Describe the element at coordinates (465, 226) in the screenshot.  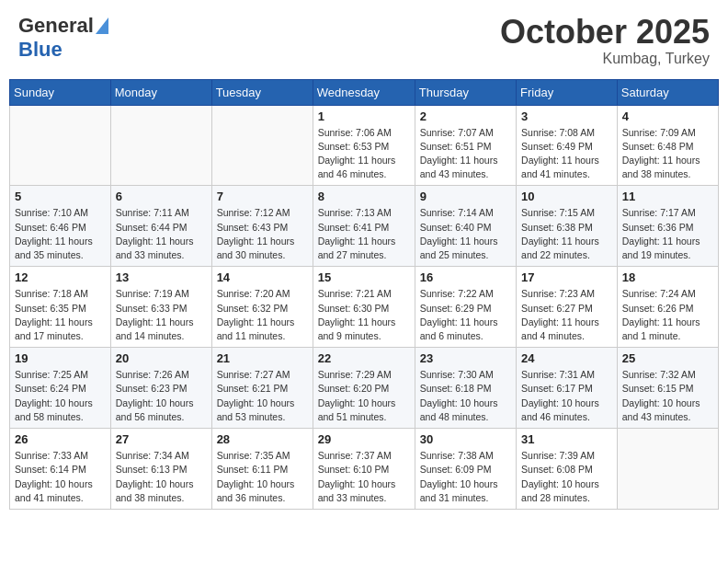
I see `day-cell: 9Sunrise: 7:14 AM Sunset: 6:40 PM Daylig…` at that location.